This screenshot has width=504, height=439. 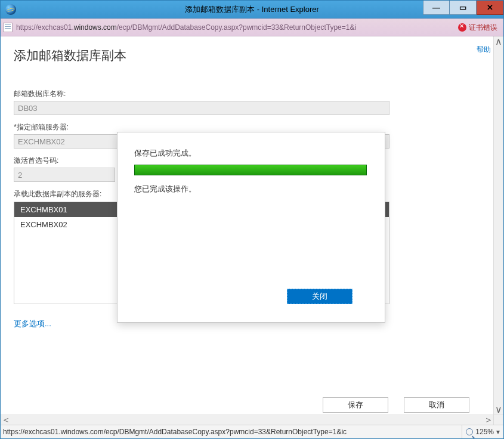 What do you see at coordinates (95, 27) in the screenshot?
I see `url-host: windows.com` at bounding box center [95, 27].